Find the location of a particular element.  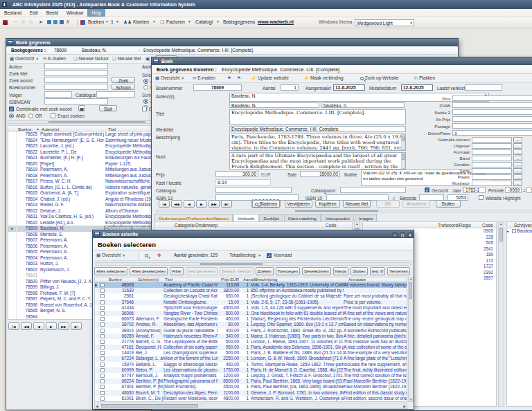

totaalbedrag-label: Totaalbedrag: ▼ is located at coordinates (245, 255).